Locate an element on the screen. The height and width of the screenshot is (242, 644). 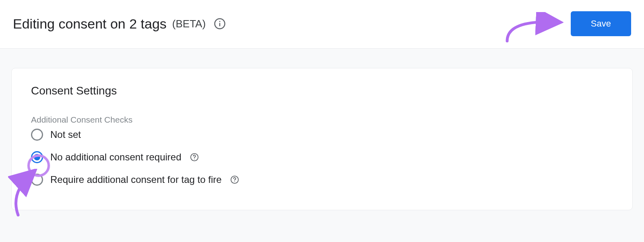
radio-option-no-additional: No additional consent required is located at coordinates (322, 157).